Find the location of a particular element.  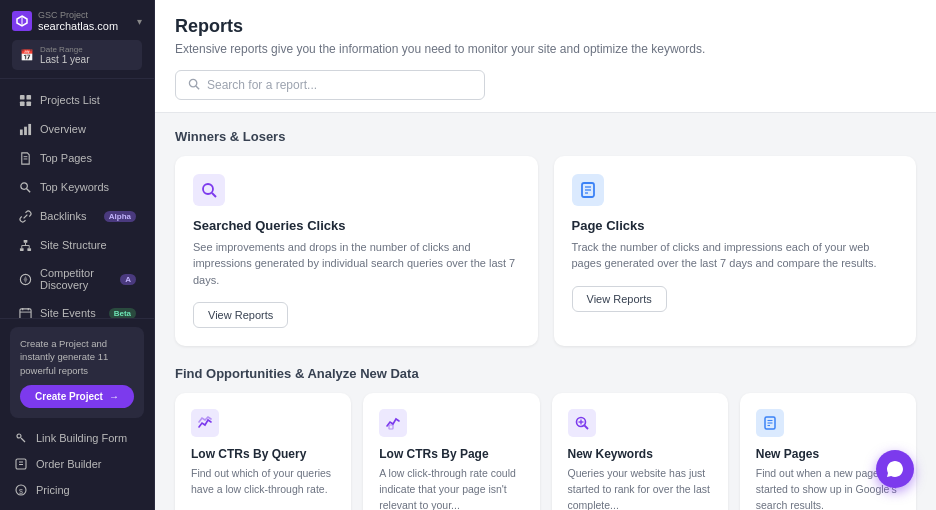

date-range-selector: 📅 Date Range Last 1 year is located at coordinates (77, 55).